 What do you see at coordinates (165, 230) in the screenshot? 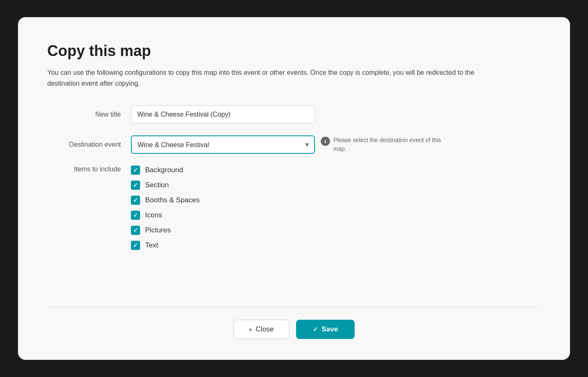
I see `checkbox-item-pictures: Pictures` at bounding box center [165, 230].